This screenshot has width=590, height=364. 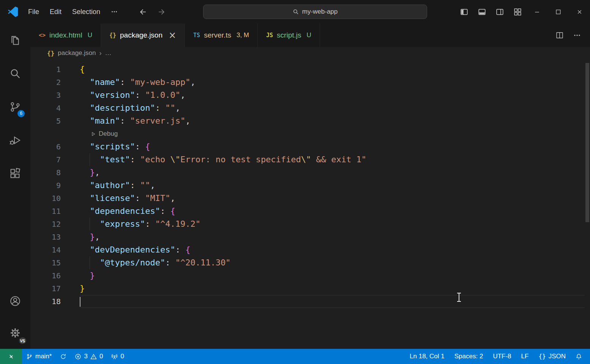 What do you see at coordinates (55, 276) in the screenshot?
I see `line-number: 16` at bounding box center [55, 276].